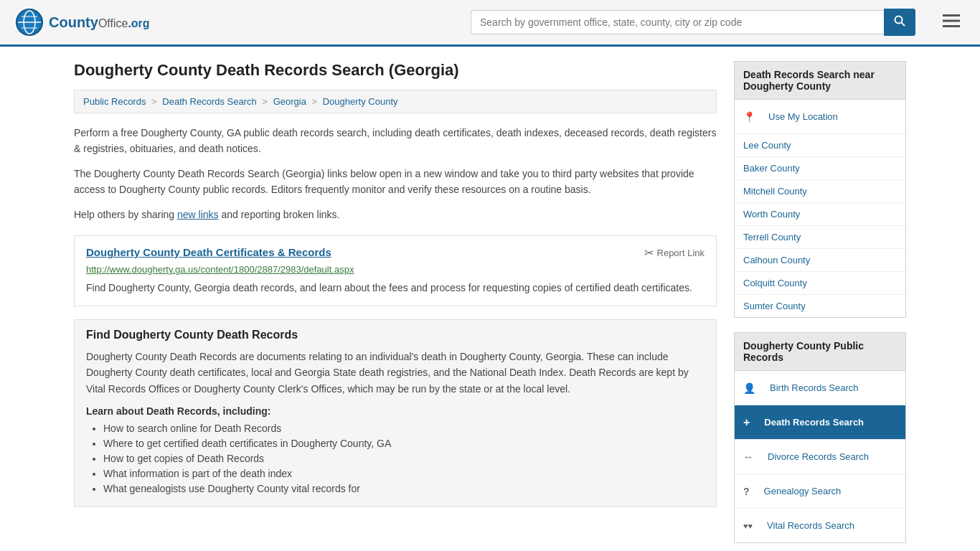  I want to click on vital-records-link: Vital Records Search, so click(811, 525).